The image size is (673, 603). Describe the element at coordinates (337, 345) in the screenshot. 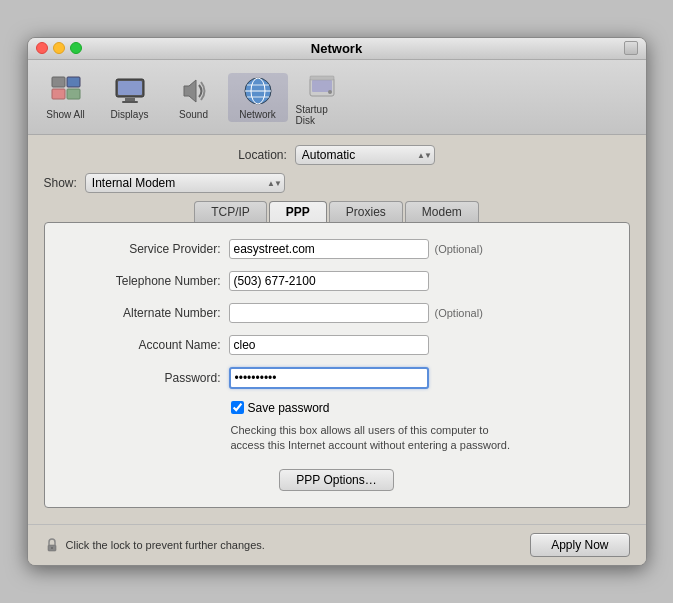

I see `account-name-row: Account Name:` at that location.